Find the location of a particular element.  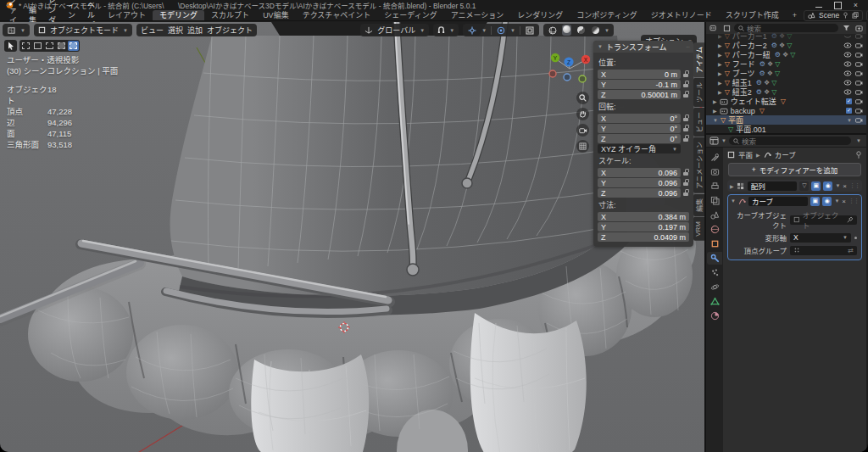

location-y-field: Y-0.1 m is located at coordinates (639, 85).